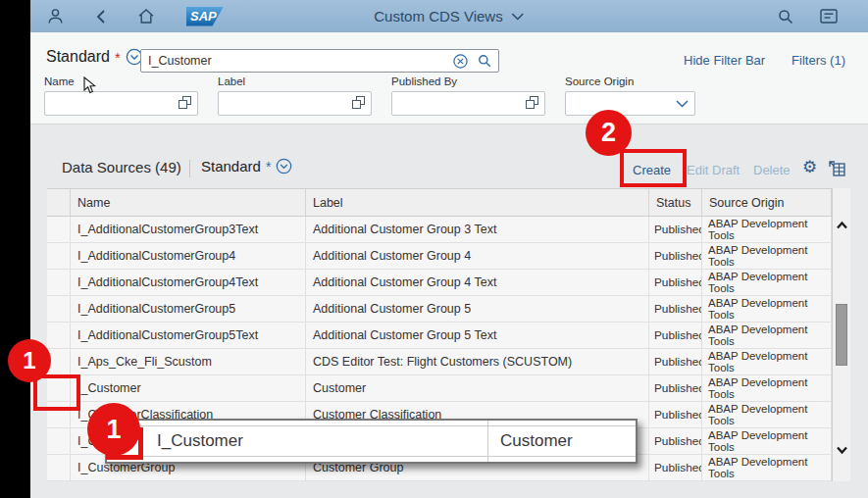 The height and width of the screenshot is (498, 868). What do you see at coordinates (439, 282) in the screenshot?
I see `table-row: I_AdditionalCustomerGroup4TextAdditional…` at bounding box center [439, 282].